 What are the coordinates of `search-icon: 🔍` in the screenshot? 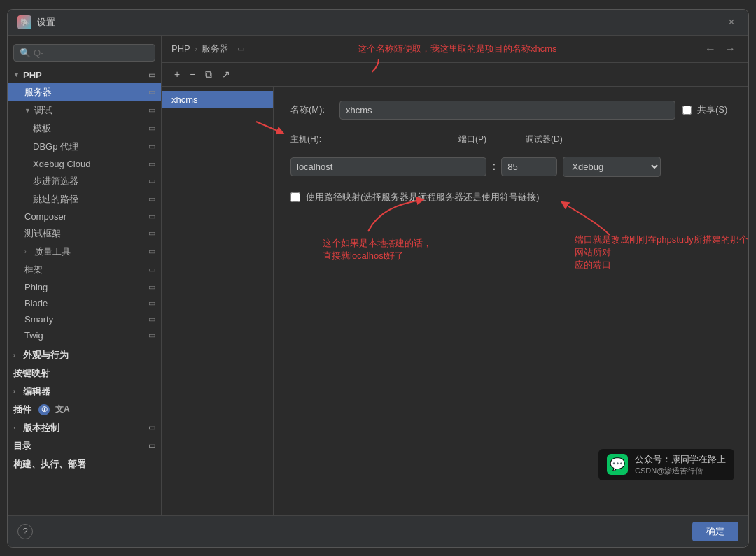 It's located at (25, 53).